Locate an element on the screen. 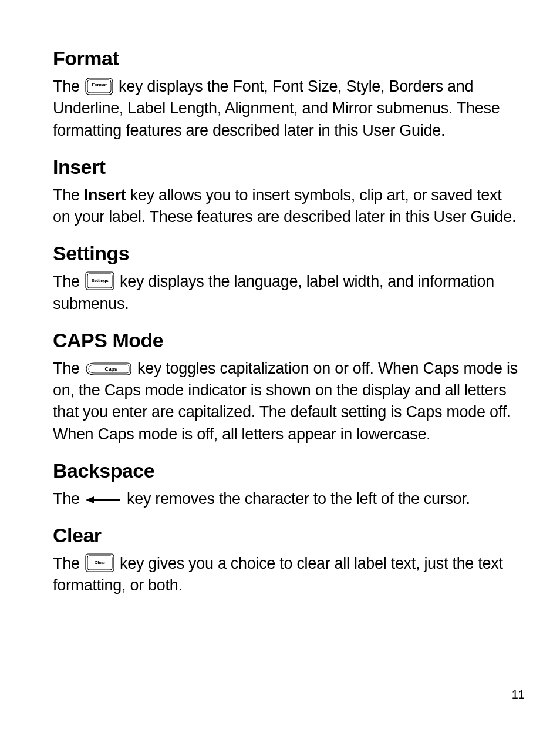  format-key-icon: Format is located at coordinates (99, 86).